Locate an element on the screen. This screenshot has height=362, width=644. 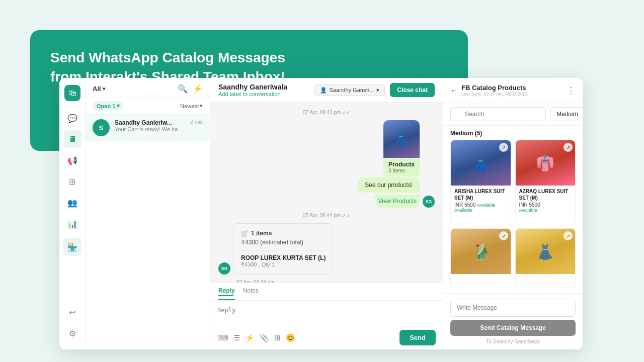
chat-icon: 💬 is located at coordinates (72, 119).